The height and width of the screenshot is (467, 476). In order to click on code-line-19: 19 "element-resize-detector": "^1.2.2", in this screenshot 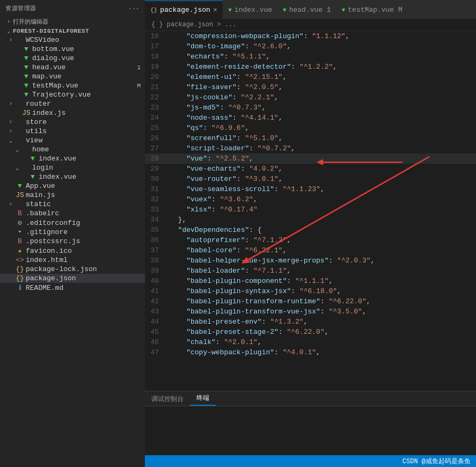, I will do `click(310, 67)`.